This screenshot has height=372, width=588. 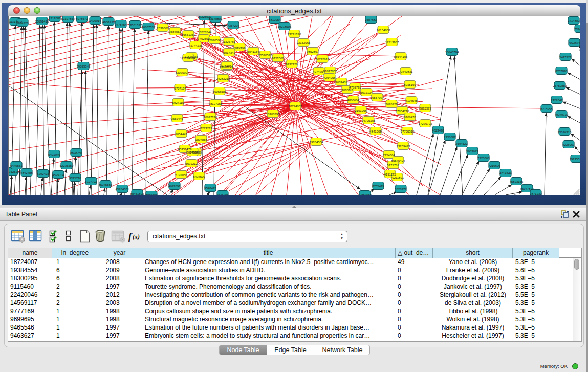 What do you see at coordinates (316, 142) in the screenshot?
I see `svg-text: 19384554` at bounding box center [316, 142].